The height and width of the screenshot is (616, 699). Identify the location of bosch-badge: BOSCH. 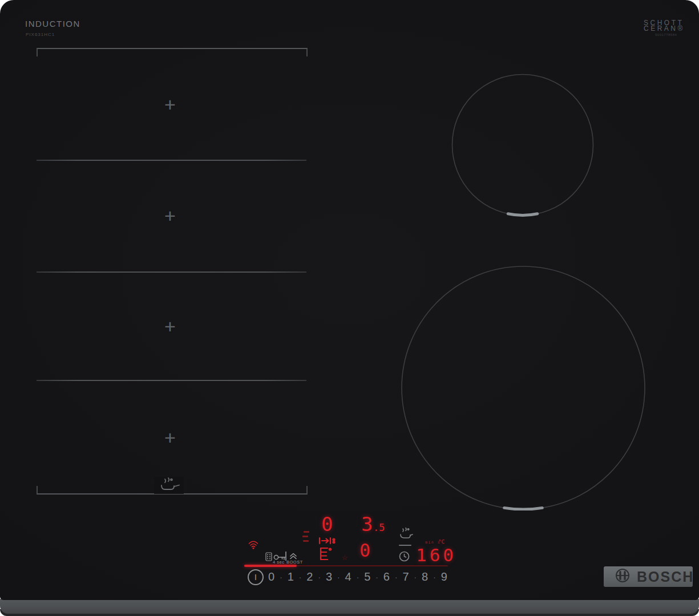
(648, 577).